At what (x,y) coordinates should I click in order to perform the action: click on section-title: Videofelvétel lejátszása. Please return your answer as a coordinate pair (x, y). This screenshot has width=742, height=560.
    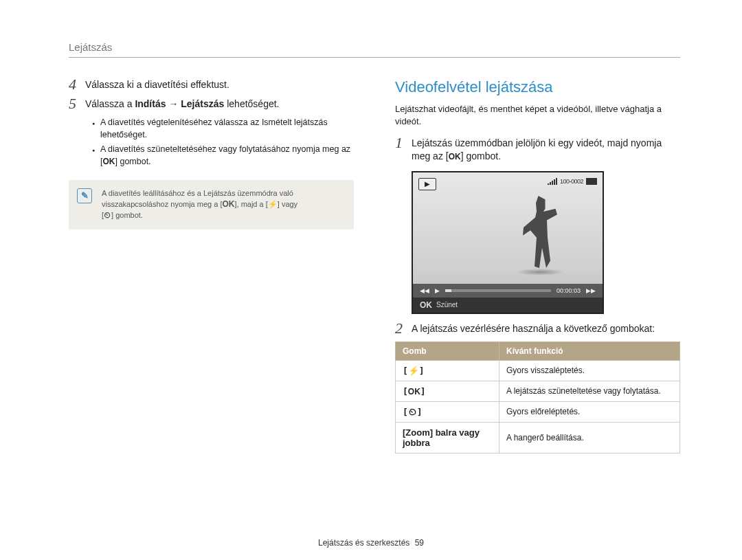
    Looking at the image, I should click on (537, 87).